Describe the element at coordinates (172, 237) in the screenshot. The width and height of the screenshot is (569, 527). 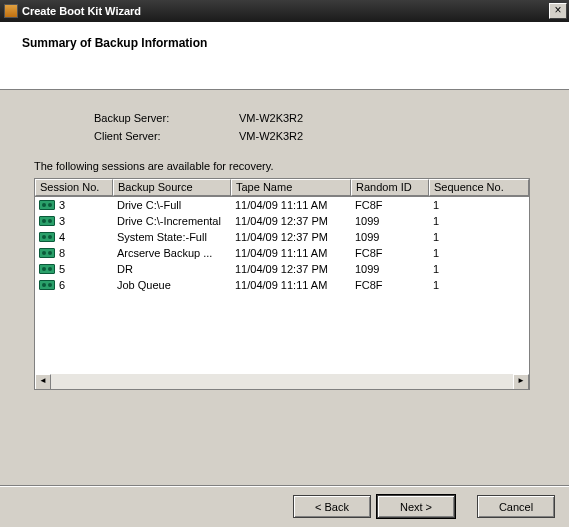
I see `cell-source: System State:-Full` at that location.